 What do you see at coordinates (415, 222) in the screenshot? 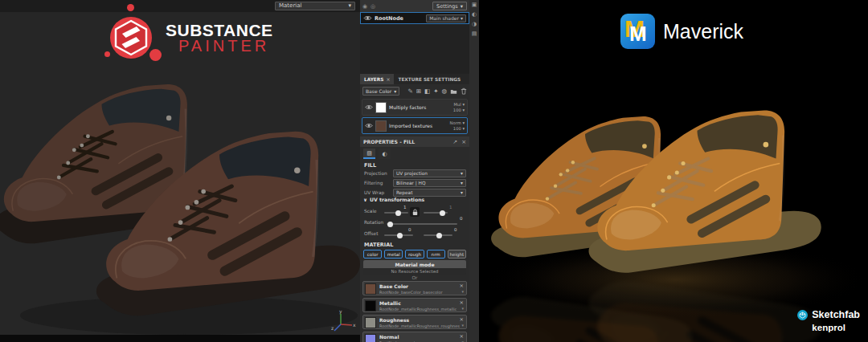
I see `rotation-row: Rotation 0` at bounding box center [415, 222].